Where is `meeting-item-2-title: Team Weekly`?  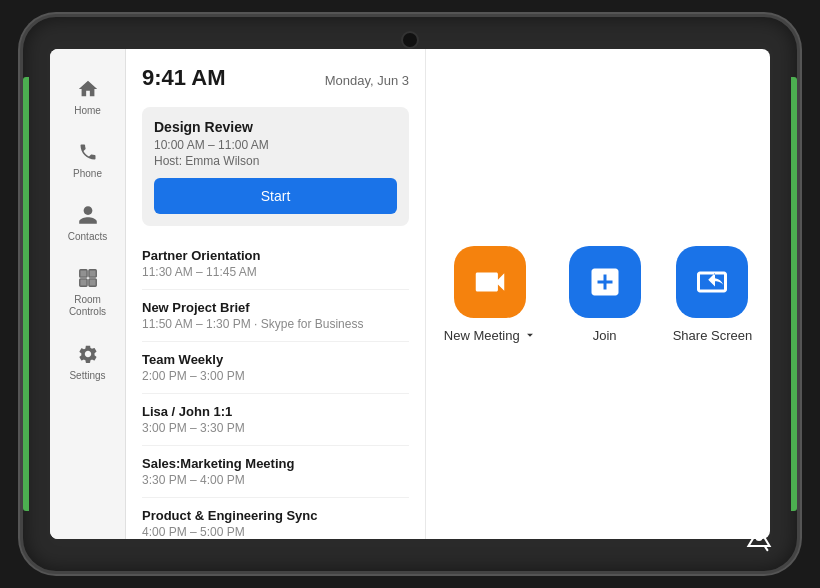 meeting-item-2-title: Team Weekly is located at coordinates (276, 360).